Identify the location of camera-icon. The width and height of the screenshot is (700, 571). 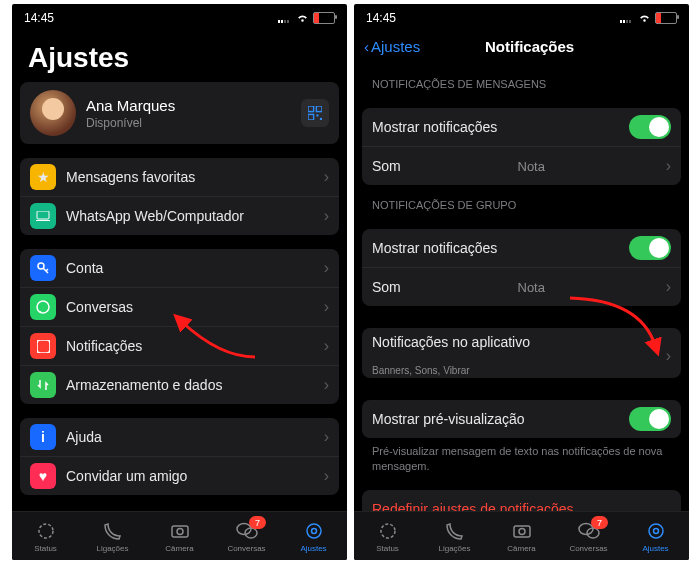
(180, 531).